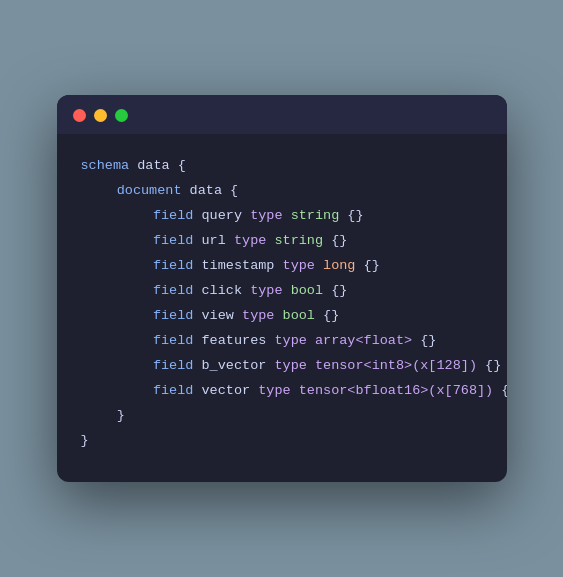 The height and width of the screenshot is (577, 563). What do you see at coordinates (282, 114) in the screenshot?
I see `title-bar` at bounding box center [282, 114].